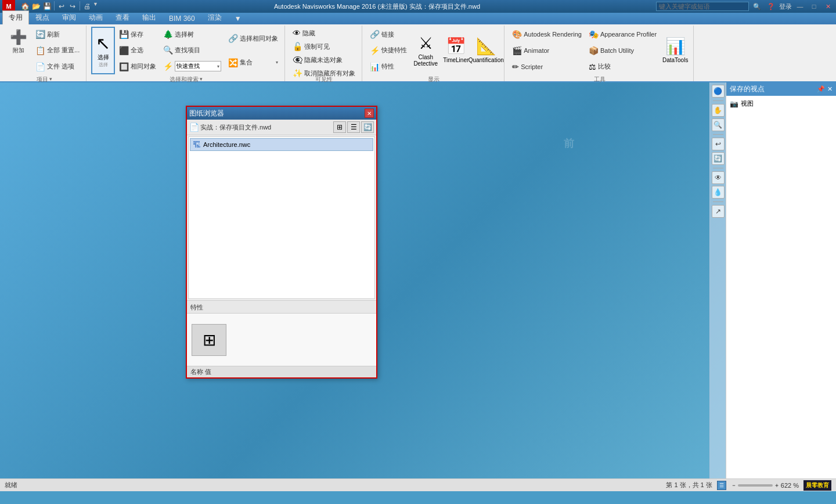  I want to click on zoom-in-btn: ＋, so click(777, 485).